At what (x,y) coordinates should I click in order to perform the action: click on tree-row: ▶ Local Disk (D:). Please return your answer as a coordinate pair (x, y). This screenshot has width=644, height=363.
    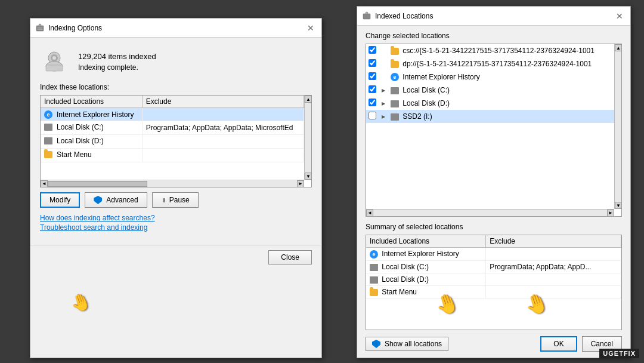
    Looking at the image, I should click on (490, 103).